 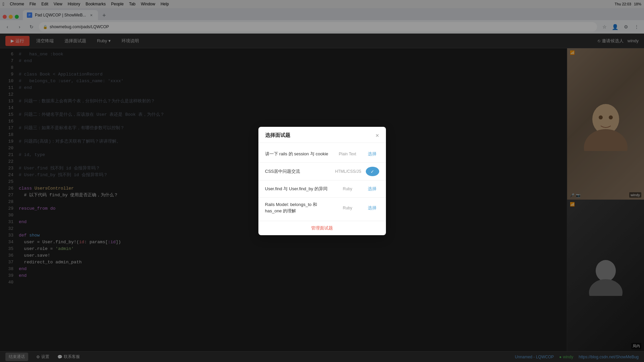 I want to click on question-text: CSS居中问题交流, so click(x=298, y=171).